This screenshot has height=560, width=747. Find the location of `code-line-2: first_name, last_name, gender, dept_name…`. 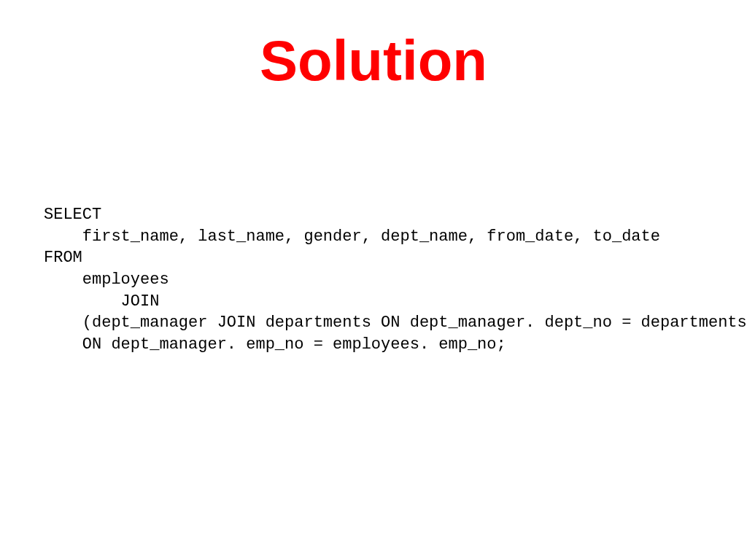

code-line-2: first_name, last_name, gender, dept_name… is located at coordinates (352, 236).